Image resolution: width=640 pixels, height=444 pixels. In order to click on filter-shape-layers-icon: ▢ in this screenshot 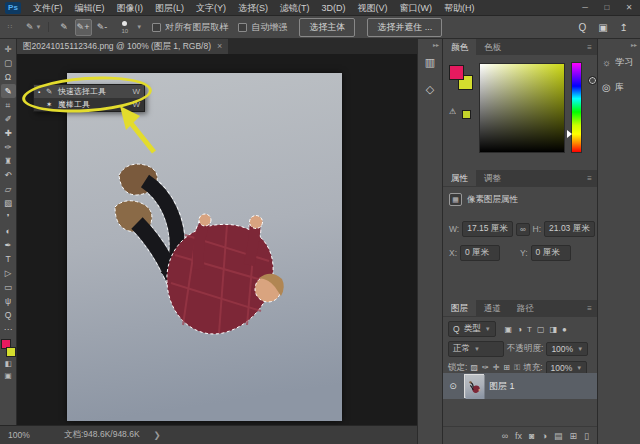, I will do `click(541, 330)`.